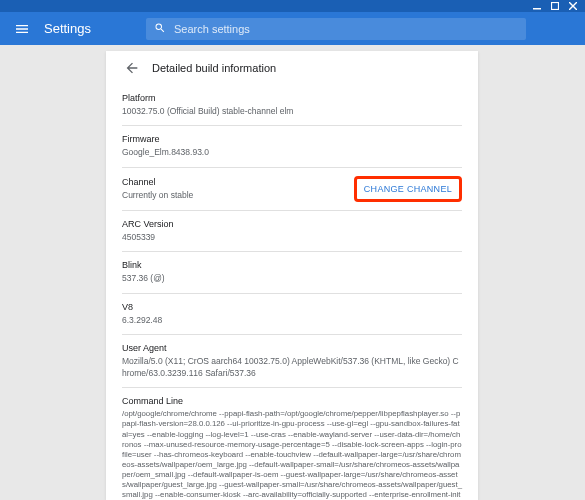 This screenshot has height=500, width=585. Describe the element at coordinates (292, 320) in the screenshot. I see `value-v8: 6.3.292.48` at that location.